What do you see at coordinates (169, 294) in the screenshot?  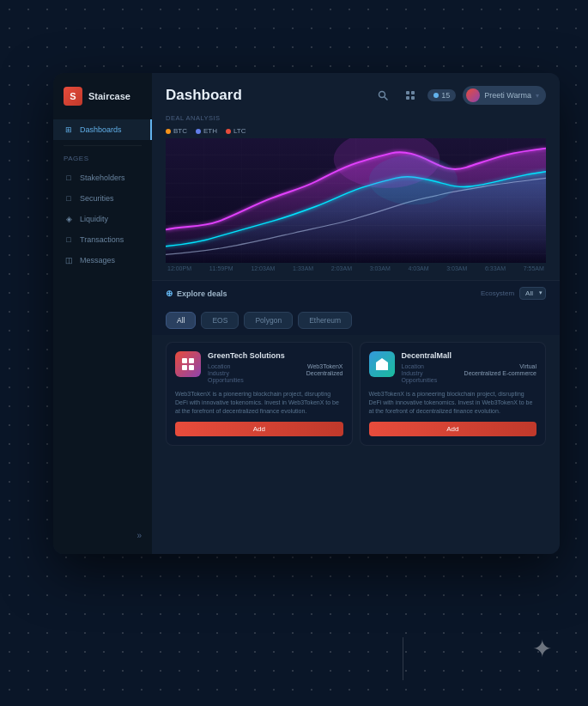 I see `compass-icon: ⊕` at bounding box center [169, 294].